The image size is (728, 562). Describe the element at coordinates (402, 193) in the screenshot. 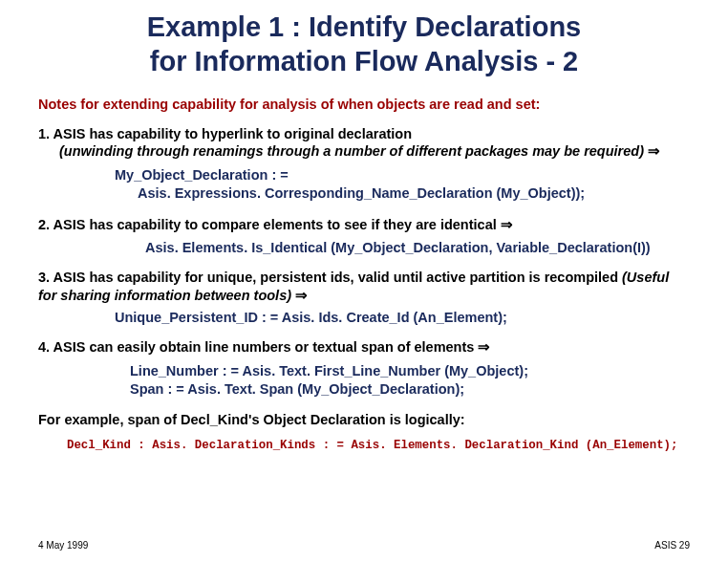

I see `code-line: Asis. Expressions. Corresponding_Name_De…` at that location.